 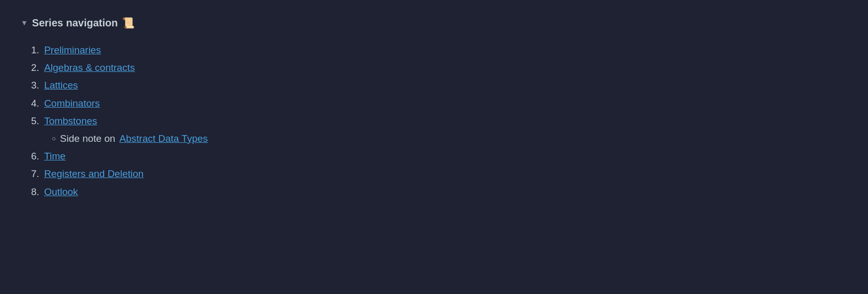 I want to click on nav-item-link: Registers and Deletion, so click(x=94, y=174).